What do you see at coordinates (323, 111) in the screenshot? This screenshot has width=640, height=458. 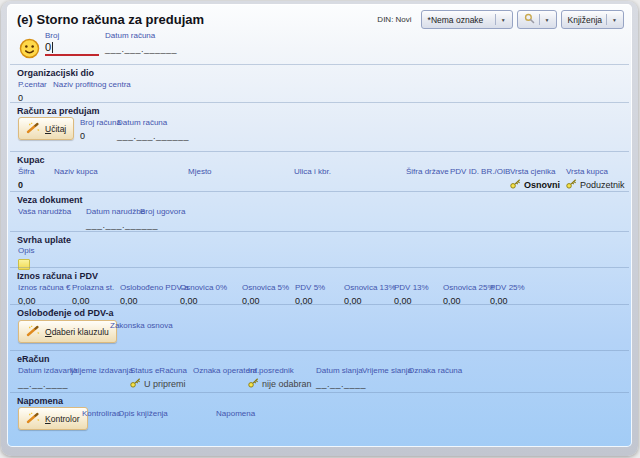 I see `section-title: Račun za predujam` at bounding box center [323, 111].